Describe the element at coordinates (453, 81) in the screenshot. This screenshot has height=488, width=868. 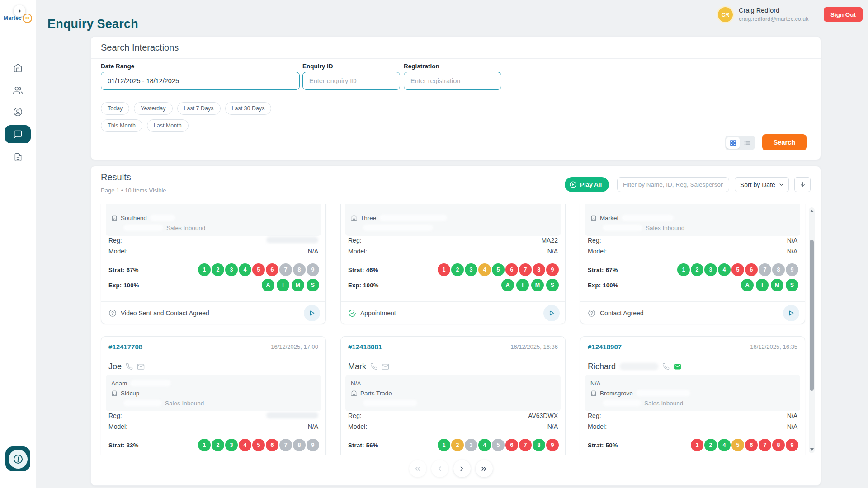
I see `registration-input` at that location.